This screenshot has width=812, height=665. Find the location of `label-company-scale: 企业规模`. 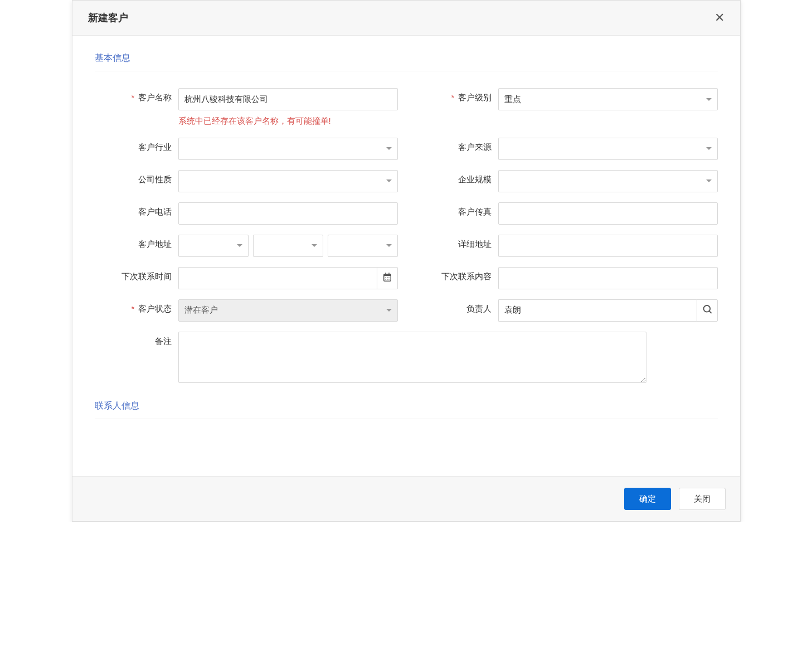

label-company-scale: 企业规模 is located at coordinates (456, 177).